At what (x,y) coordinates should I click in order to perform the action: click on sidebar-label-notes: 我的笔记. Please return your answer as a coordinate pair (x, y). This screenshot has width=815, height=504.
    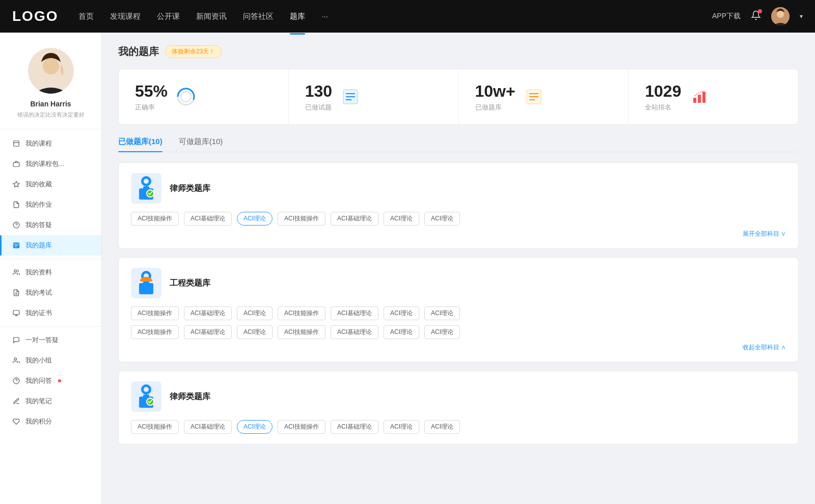
    Looking at the image, I should click on (39, 401).